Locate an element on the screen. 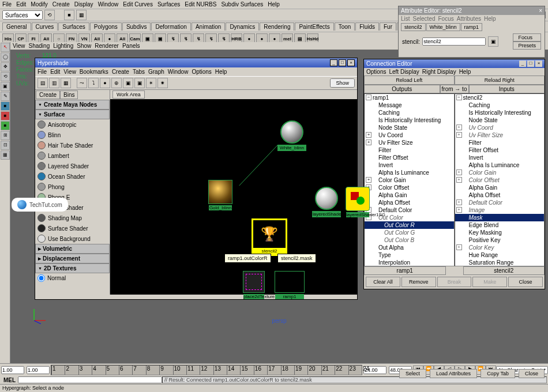 Image resolution: width=548 pixels, height=392 pixels. map-icon: ▣ is located at coordinates (493, 42).